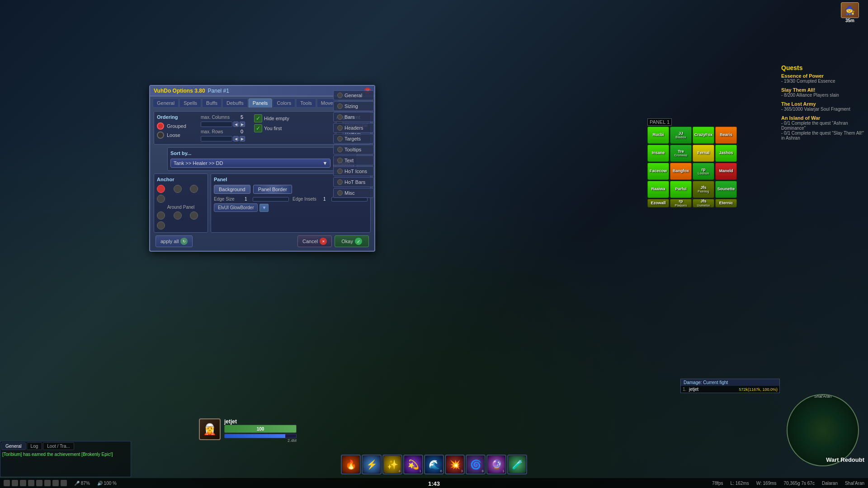 The image size is (868, 488). I want to click on sort-dropdown: Tank >> Healer >> DD ▼, so click(250, 163).